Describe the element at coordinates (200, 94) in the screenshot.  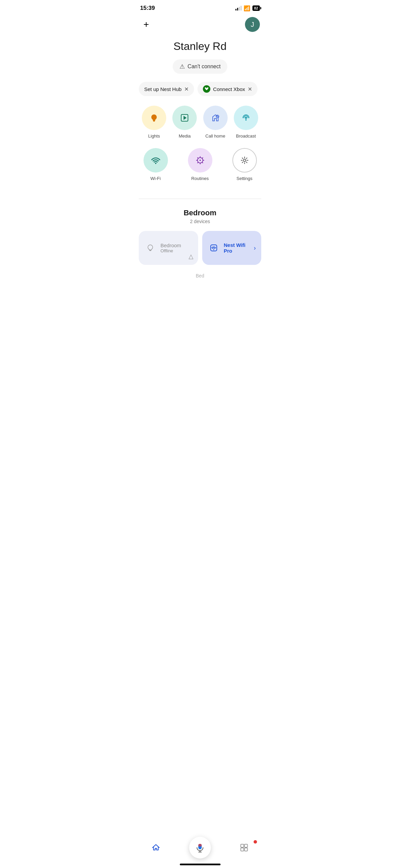
I see `setup-pills-row: Set up Nest Hub ✕ Connect Xbox ✕` at that location.